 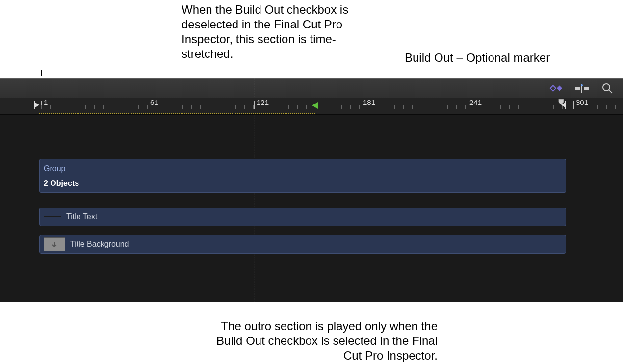 What do you see at coordinates (61, 183) in the screenshot?
I see `group-objects-label: 2 Objects` at bounding box center [61, 183].